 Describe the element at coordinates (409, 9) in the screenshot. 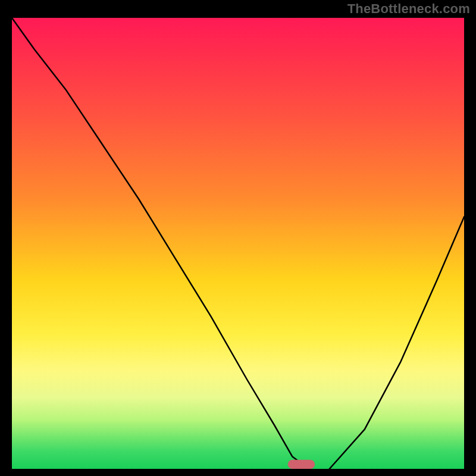

I see `attribution-label: TheBottleneck.com` at that location.